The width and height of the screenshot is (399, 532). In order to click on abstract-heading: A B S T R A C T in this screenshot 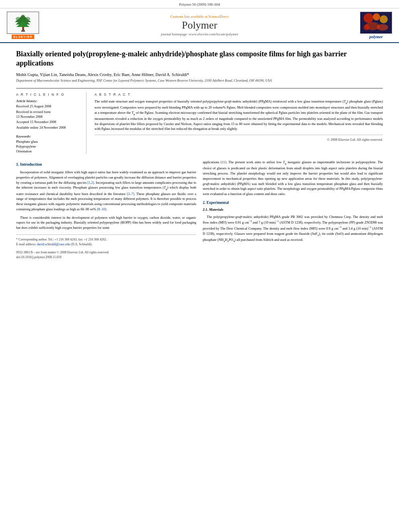, I will do `click(239, 94)`.